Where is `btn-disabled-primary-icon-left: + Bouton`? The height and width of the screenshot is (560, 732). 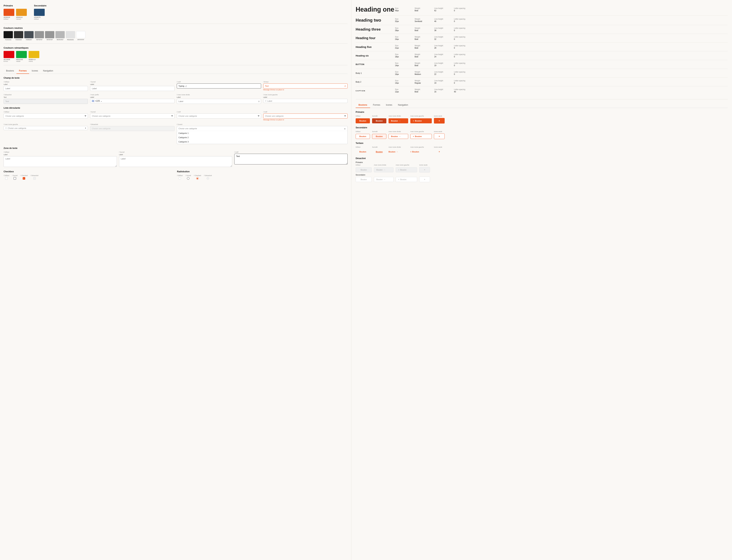 btn-disabled-primary-icon-left: + Bouton is located at coordinates (406, 170).